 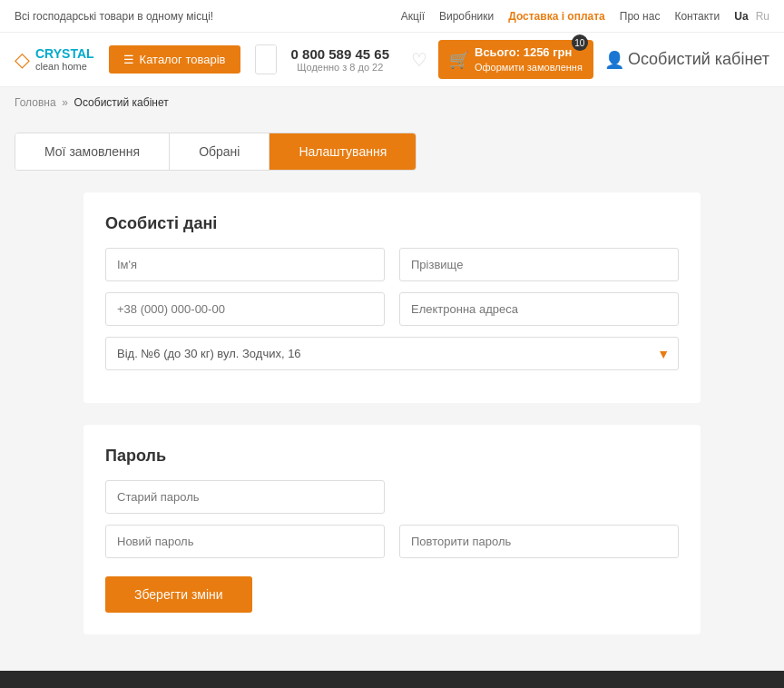 What do you see at coordinates (392, 223) in the screenshot?
I see `personal-data-title: Особисті дані` at bounding box center [392, 223].